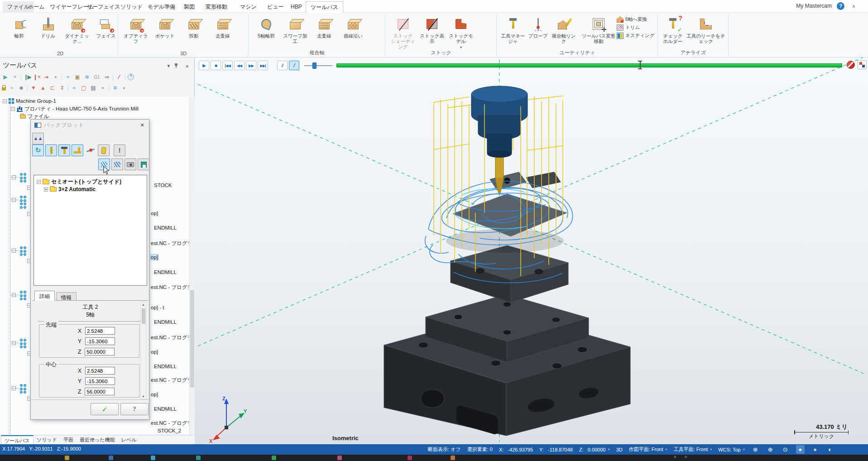 This screenshot has height=461, width=868. Describe the element at coordinates (619, 450) in the screenshot. I see `dimension-mode: 3D` at that location.